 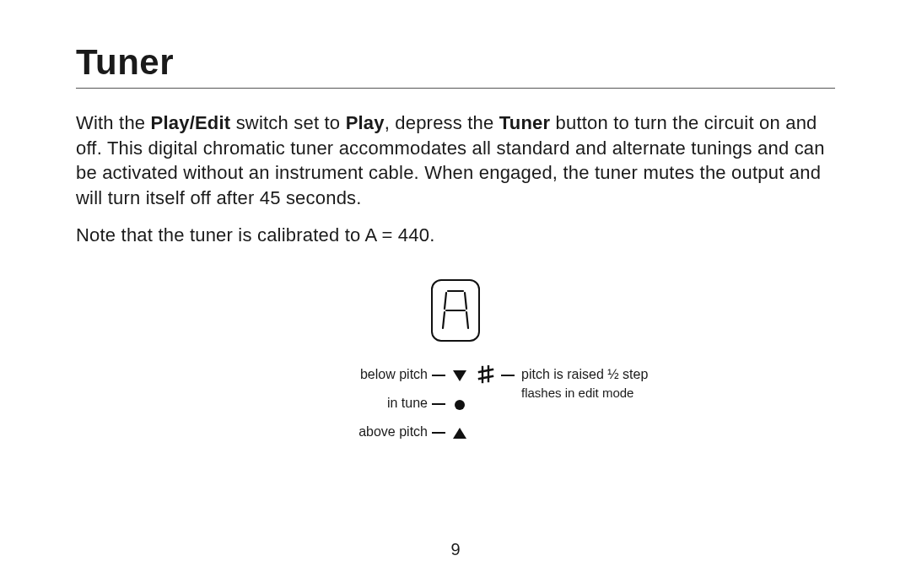 I want to click on p1-bold1: Play/Edit, so click(x=191, y=123).